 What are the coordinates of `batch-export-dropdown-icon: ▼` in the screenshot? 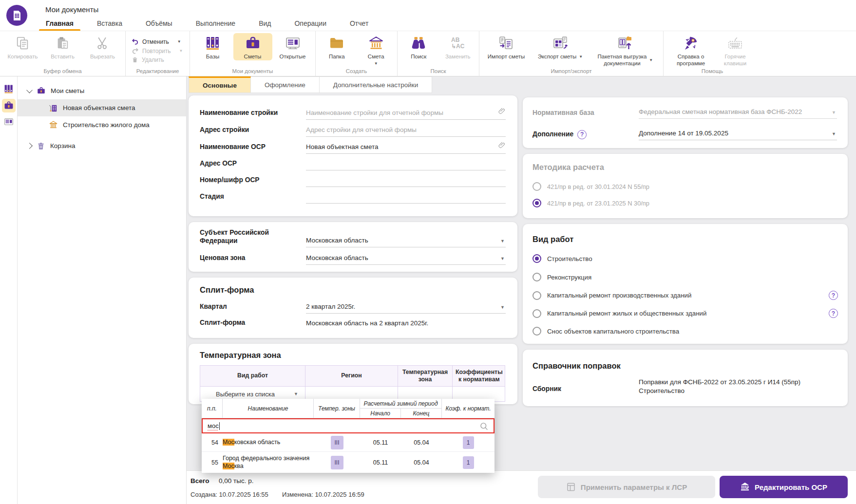 It's located at (651, 60).